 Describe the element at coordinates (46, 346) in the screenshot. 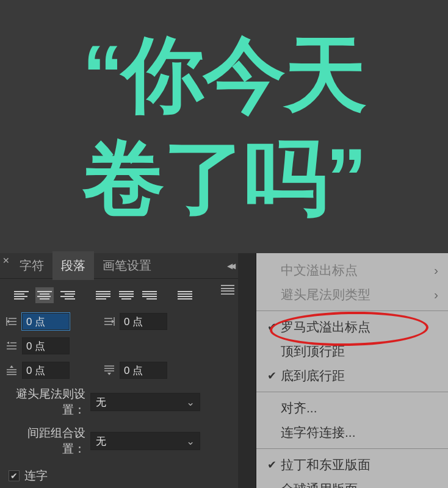

I see `first-line-input: 0 点` at that location.